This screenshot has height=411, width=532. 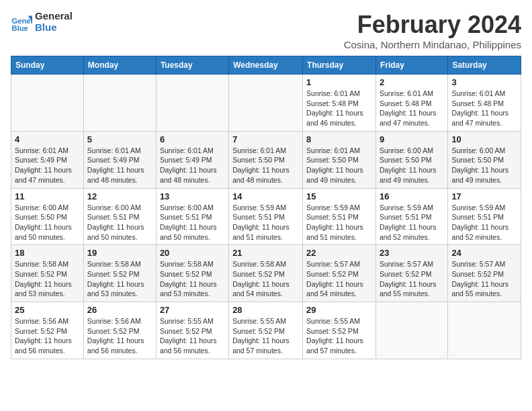 What do you see at coordinates (412, 165) in the screenshot?
I see `day-info: Sunrise: 6:00 AM Sunset: 5:50 PM Dayligh…` at bounding box center [412, 165].